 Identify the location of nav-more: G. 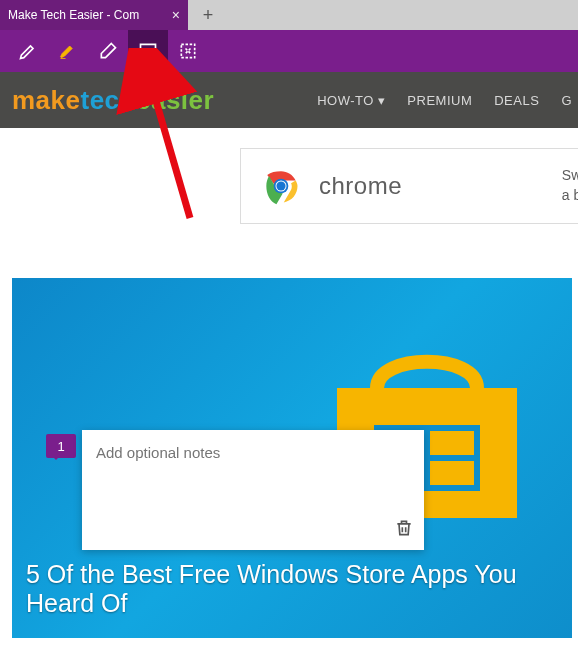
(566, 100).